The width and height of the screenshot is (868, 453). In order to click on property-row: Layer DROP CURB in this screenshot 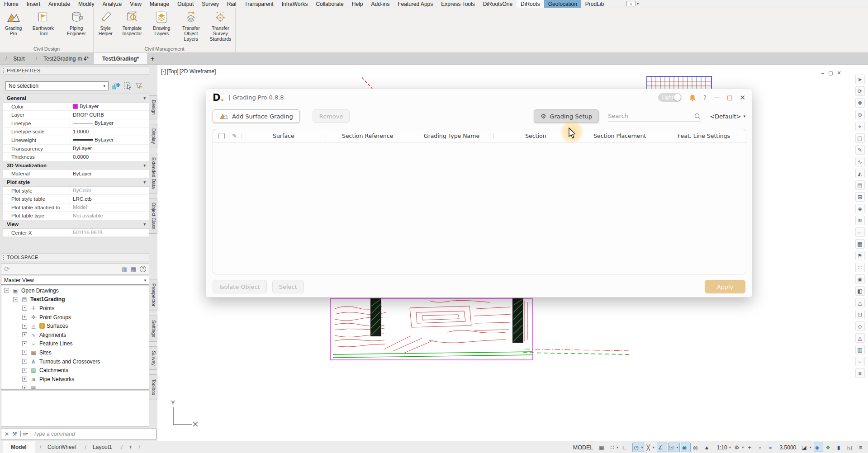, I will do `click(76, 115)`.